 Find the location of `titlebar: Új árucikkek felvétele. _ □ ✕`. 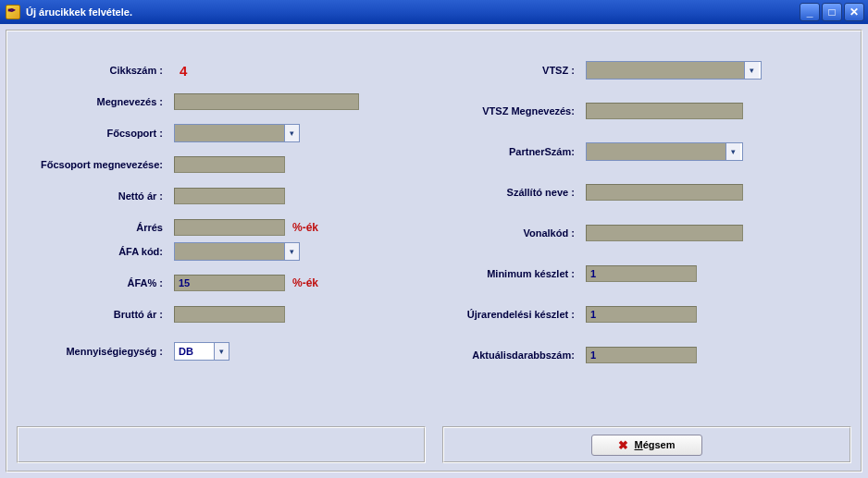

titlebar: Új árucikkek felvétele. _ □ ✕ is located at coordinates (434, 12).